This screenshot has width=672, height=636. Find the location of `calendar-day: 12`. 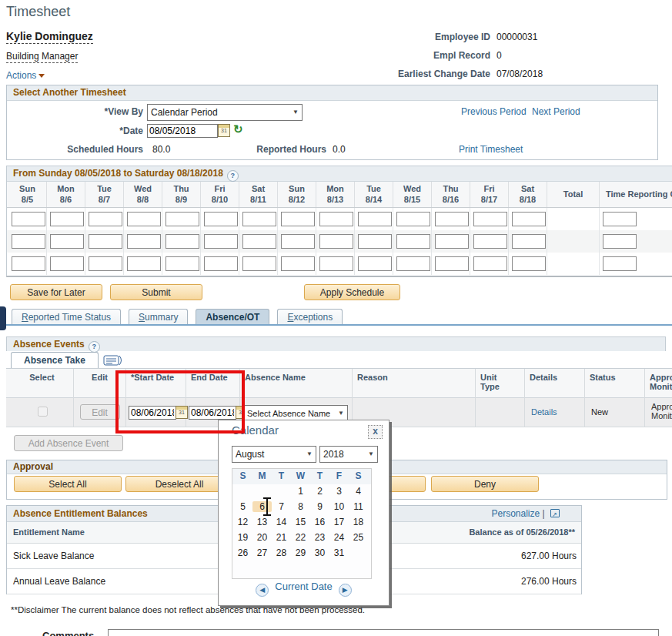

calendar-day: 12 is located at coordinates (243, 522).